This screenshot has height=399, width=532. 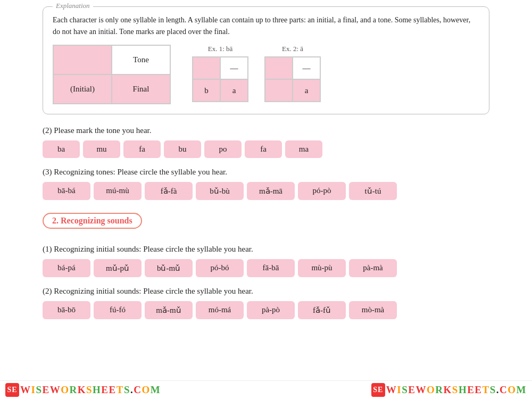 I want to click on pill-fu-fo: fú-fó, so click(x=118, y=310).